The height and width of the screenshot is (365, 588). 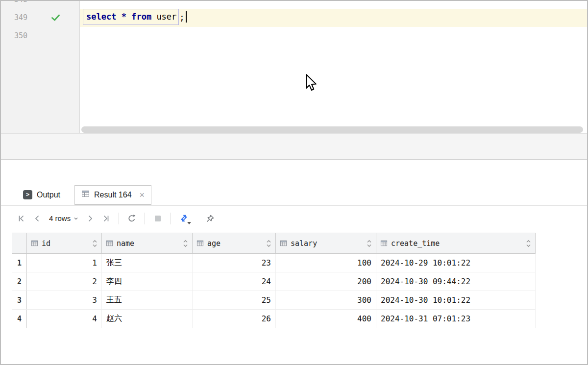 What do you see at coordinates (56, 19) in the screenshot?
I see `statement-executed-check-icon` at bounding box center [56, 19].